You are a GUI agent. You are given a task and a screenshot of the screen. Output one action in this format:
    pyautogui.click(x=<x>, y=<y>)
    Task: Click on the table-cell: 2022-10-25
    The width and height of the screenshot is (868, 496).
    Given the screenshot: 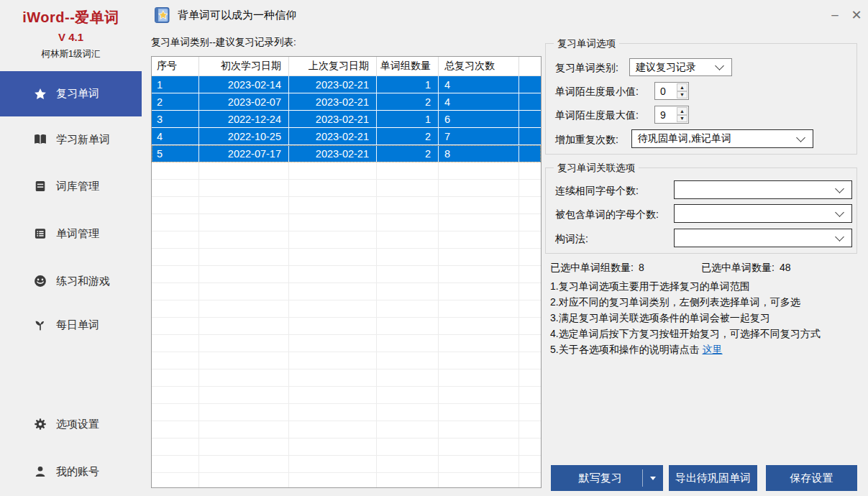 What is the action you would take?
    pyautogui.click(x=245, y=137)
    